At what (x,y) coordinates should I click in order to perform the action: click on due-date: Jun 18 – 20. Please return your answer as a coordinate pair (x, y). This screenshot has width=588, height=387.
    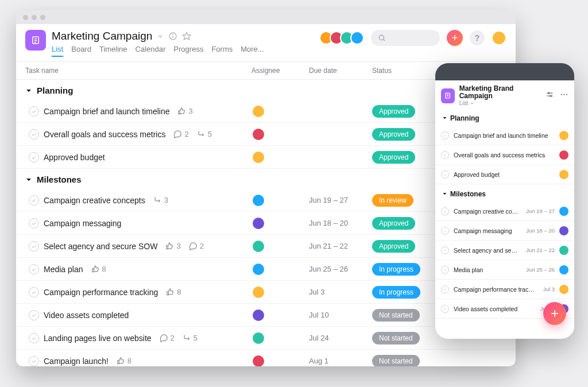
    Looking at the image, I should click on (341, 223).